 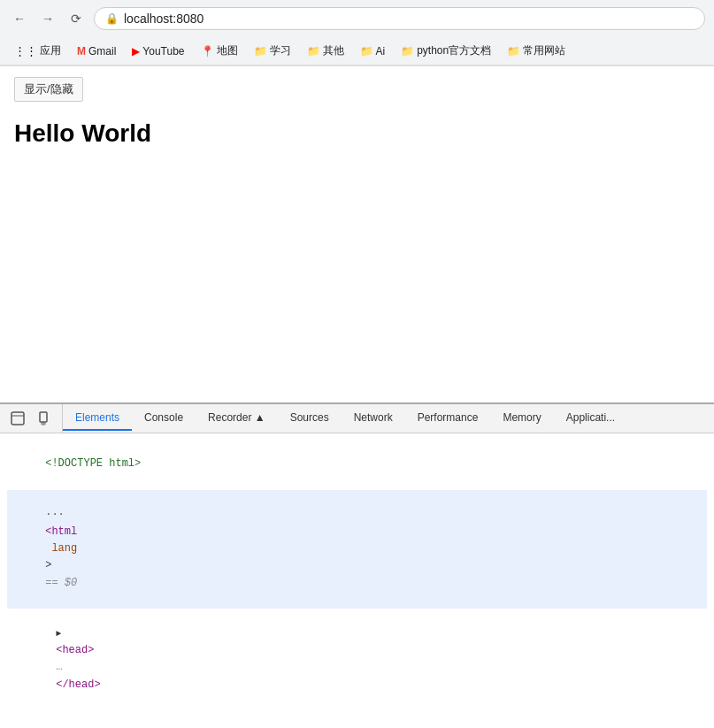 What do you see at coordinates (446, 51) in the screenshot?
I see `bookmark-python: 📁 python官方文档` at bounding box center [446, 51].